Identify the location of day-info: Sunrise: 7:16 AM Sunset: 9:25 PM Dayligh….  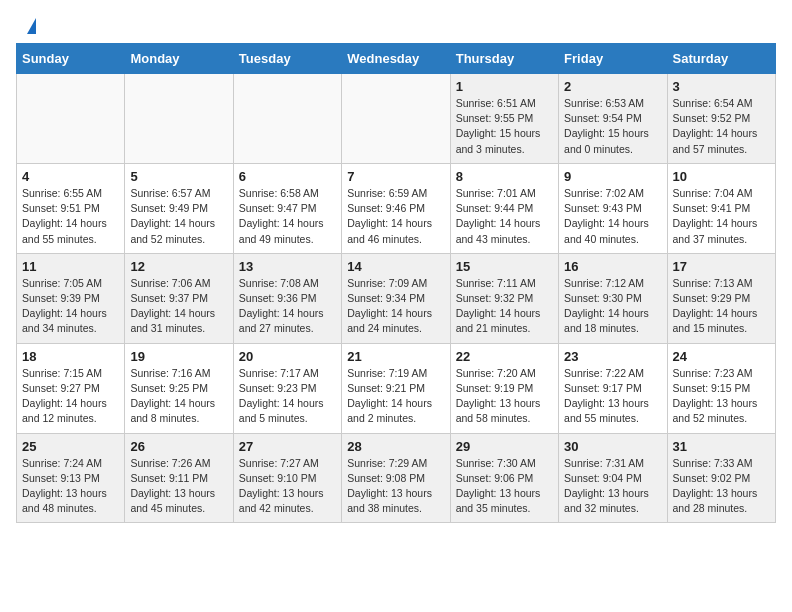
(178, 396).